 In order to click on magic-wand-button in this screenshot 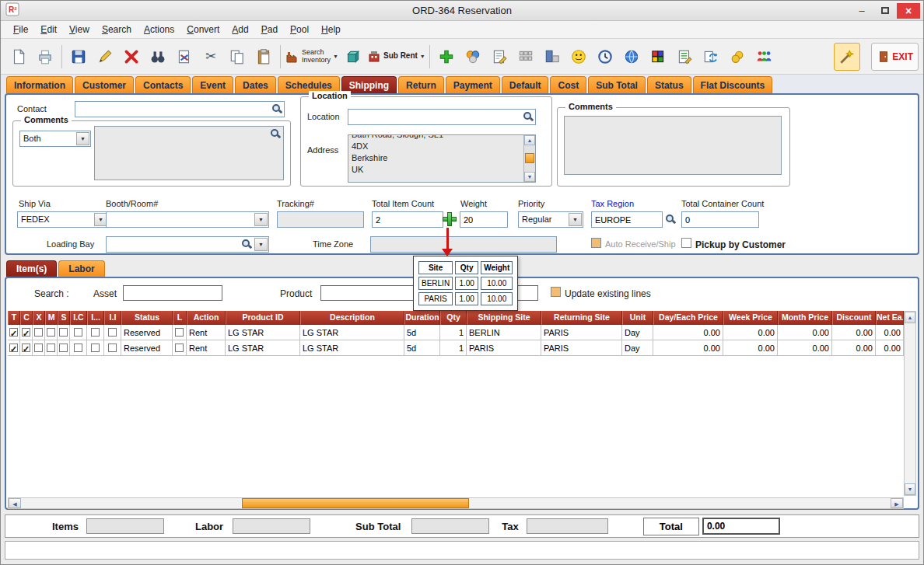, I will do `click(847, 57)`.